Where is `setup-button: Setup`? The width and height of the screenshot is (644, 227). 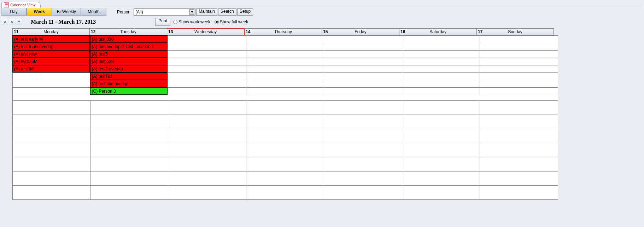 setup-button: Setup is located at coordinates (245, 12).